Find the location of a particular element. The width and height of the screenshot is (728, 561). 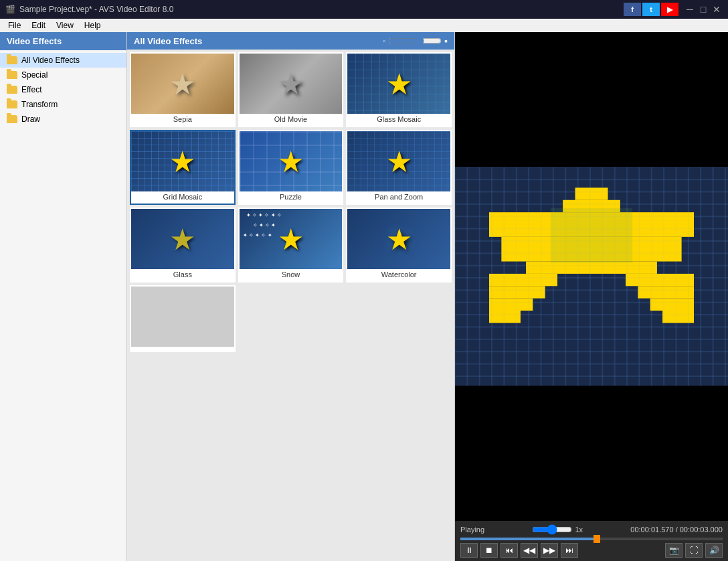

effects-header-controls: ▫ ▪ is located at coordinates (415, 41).